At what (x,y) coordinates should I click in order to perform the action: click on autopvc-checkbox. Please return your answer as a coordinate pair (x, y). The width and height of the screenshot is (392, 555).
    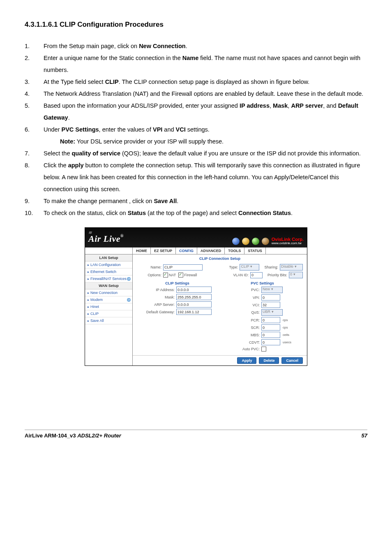
    Looking at the image, I should click on (264, 349).